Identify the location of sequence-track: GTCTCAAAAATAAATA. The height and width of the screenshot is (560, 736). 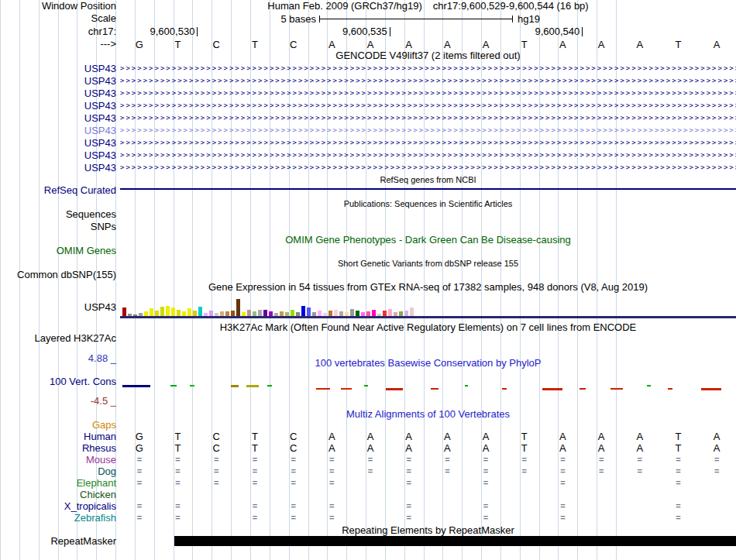
(428, 45).